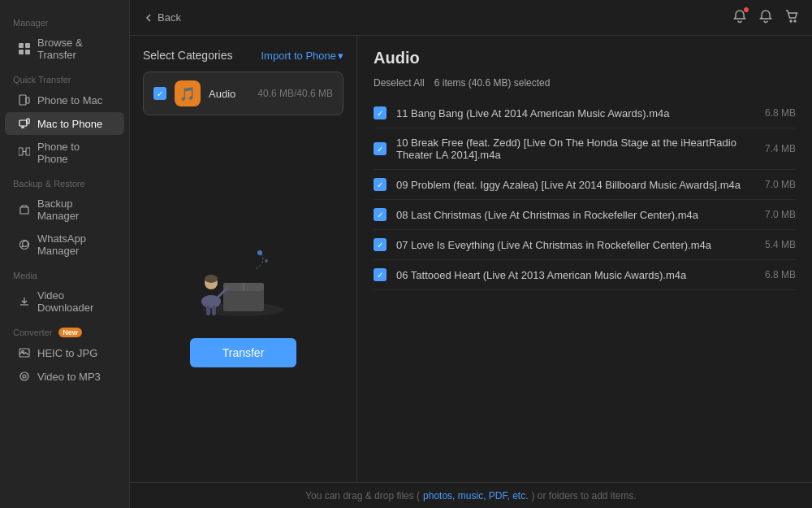 Image resolution: width=812 pixels, height=508 pixels. Describe the element at coordinates (471, 495) in the screenshot. I see `bottom-bar: You can drag & drop files ( photos, musi…` at that location.